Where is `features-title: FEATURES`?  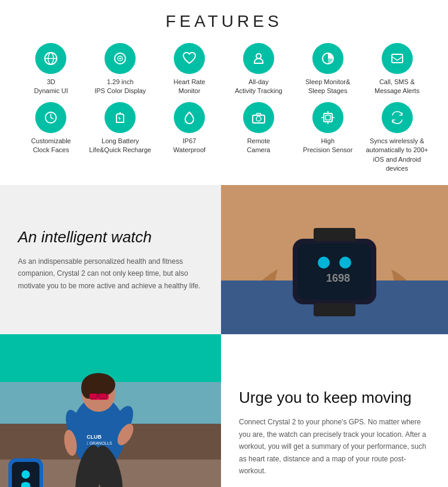
features-title: FEATURES is located at coordinates (224, 21).